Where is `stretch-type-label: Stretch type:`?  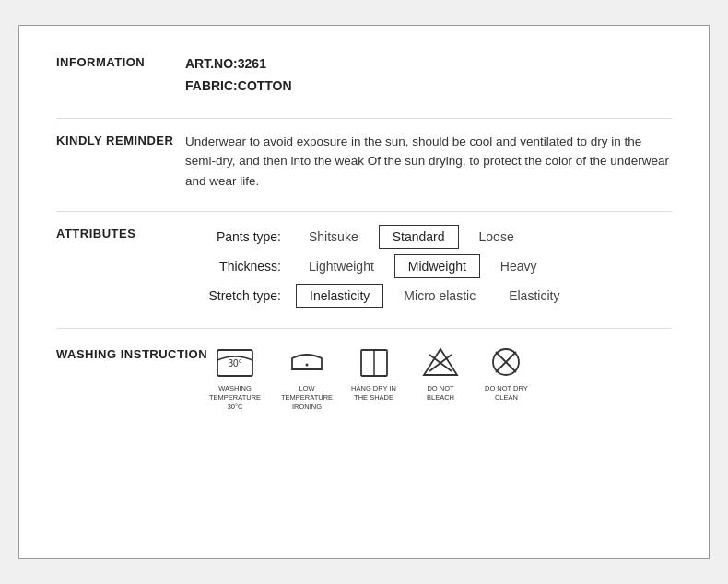
stretch-type-label: Stretch type: is located at coordinates (241, 296).